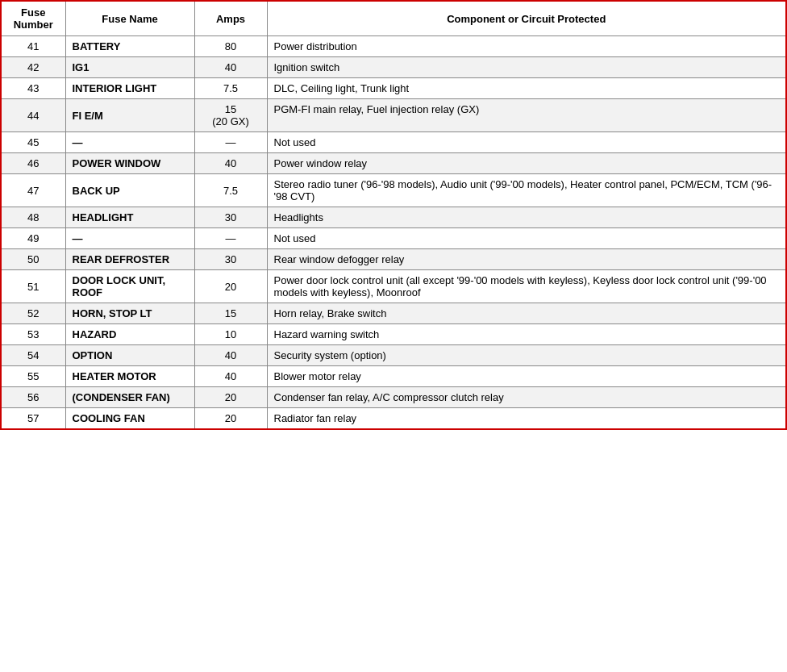  I want to click on table-row: 55HEATER MOTOR40Blower motor relay, so click(394, 377).